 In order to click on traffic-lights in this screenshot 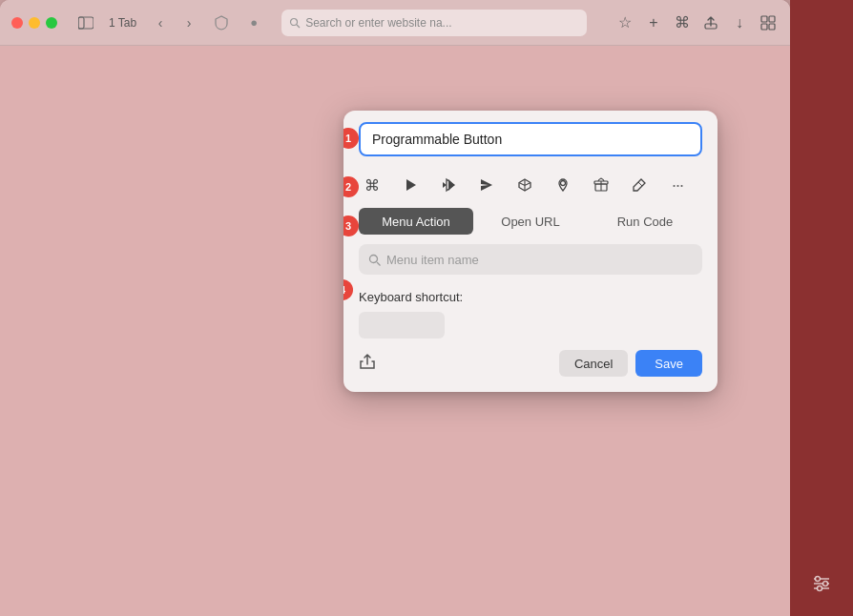, I will do `click(34, 23)`.